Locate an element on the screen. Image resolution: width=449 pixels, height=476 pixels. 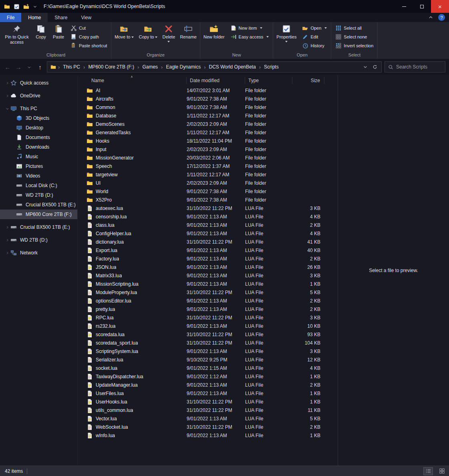
file-row-missionscripting-lua: MissionScripting.lua9/01/2022 1:13 AMLUA… is located at coordinates (207, 284).